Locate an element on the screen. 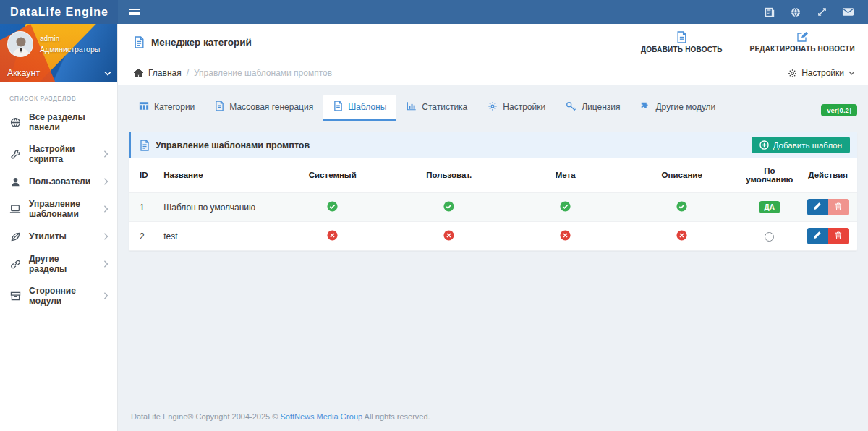  tab-0: Категории is located at coordinates (166, 108).